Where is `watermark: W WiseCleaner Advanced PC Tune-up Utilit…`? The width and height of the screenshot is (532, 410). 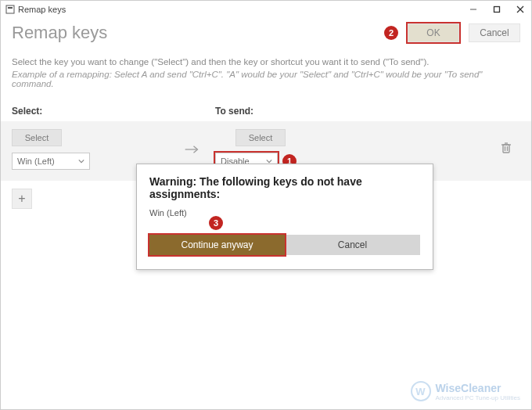 watermark: W WiseCleaner Advanced PC Tune-up Utilit… is located at coordinates (466, 391).